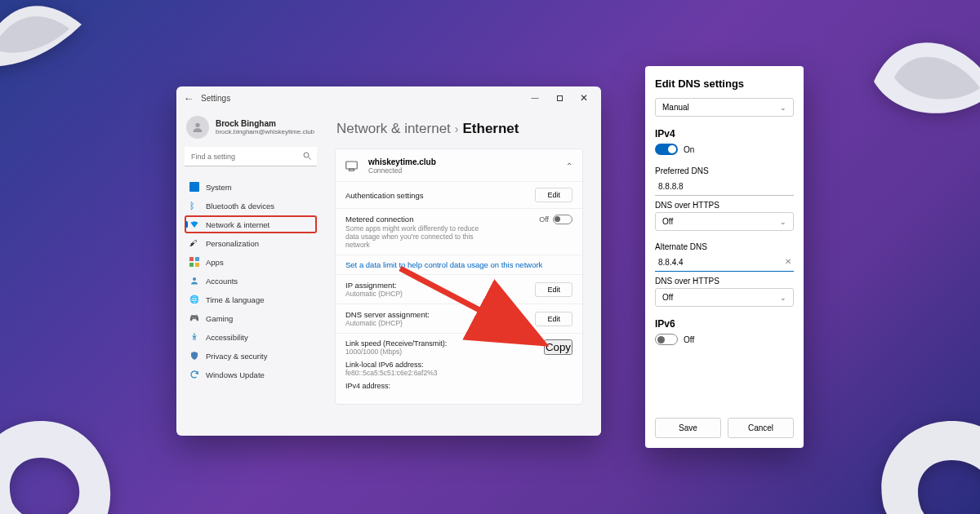  I want to click on nav-personalization: 🖌Personalization, so click(251, 243).